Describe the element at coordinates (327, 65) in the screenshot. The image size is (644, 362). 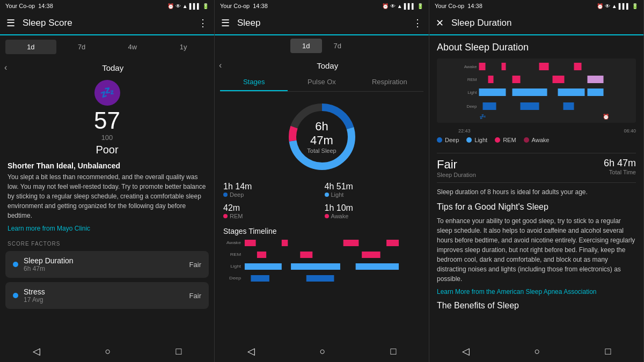
I see `nav-date-2: Today` at that location.